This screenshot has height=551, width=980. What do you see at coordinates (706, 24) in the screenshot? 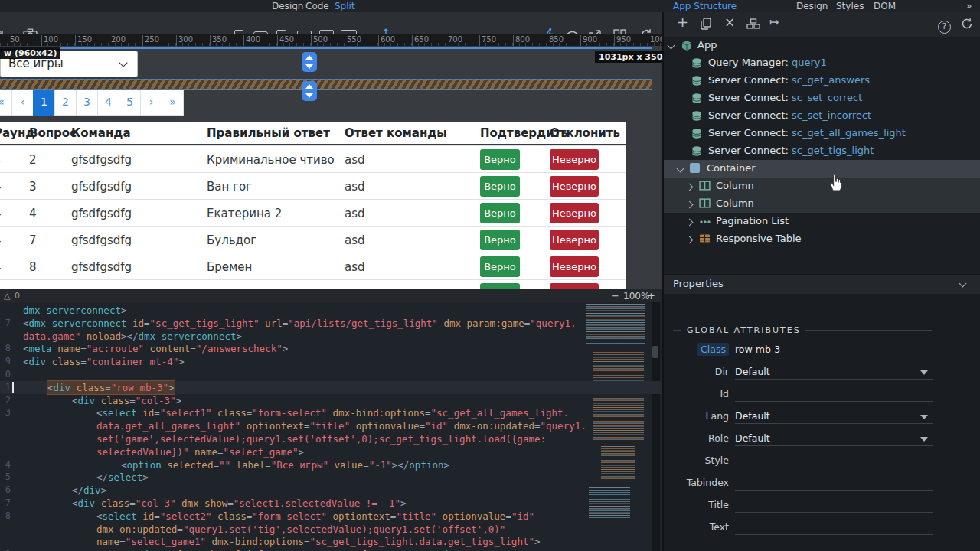
I see `copy-icon` at bounding box center [706, 24].